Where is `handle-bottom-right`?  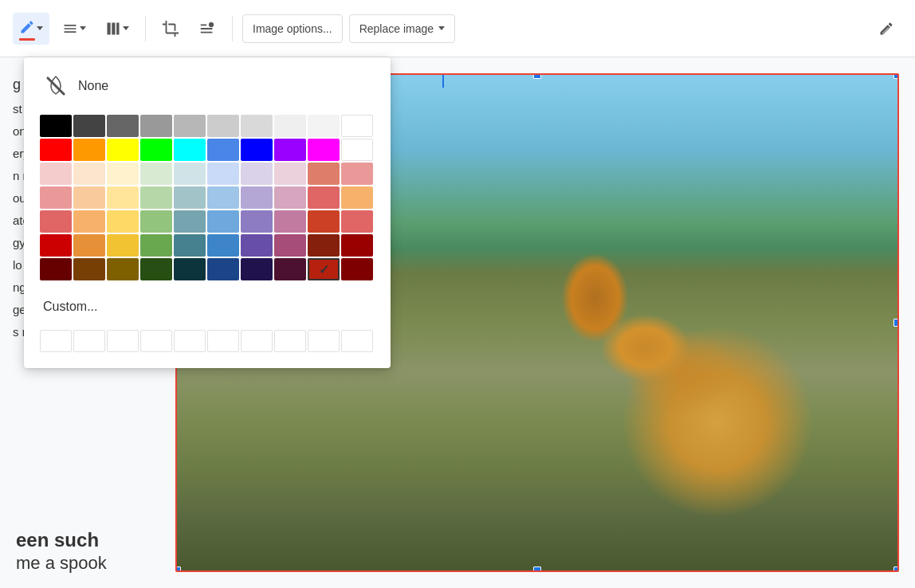
handle-bottom-right is located at coordinates (896, 569).